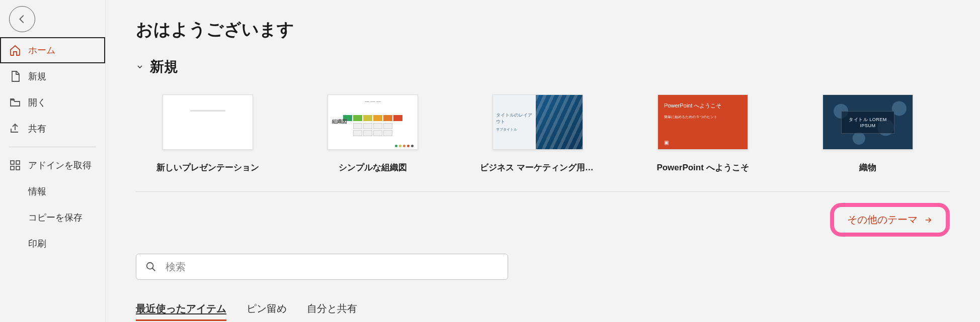  Describe the element at coordinates (703, 105) in the screenshot. I see `thumb-text: PowerPoint へようこそ` at that location.